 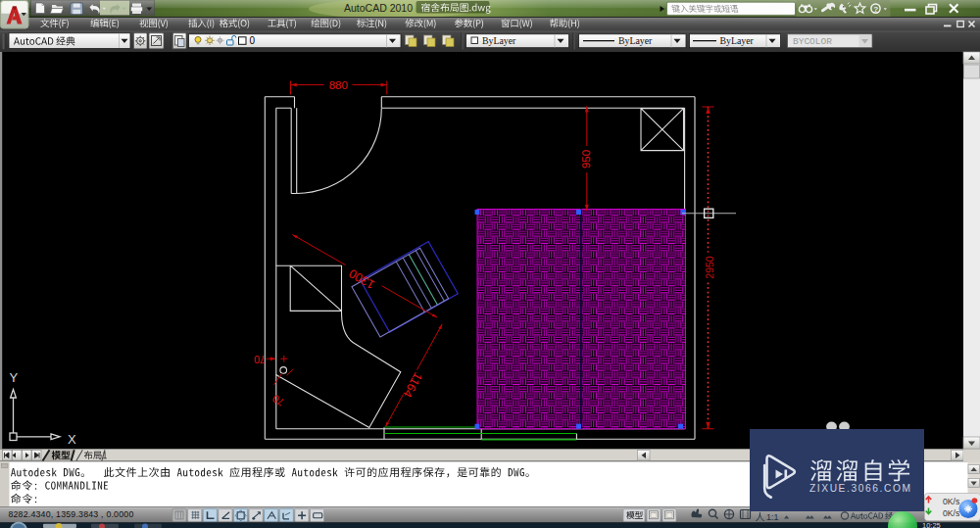 I want to click on svg-text: 1:1, so click(x=772, y=517).